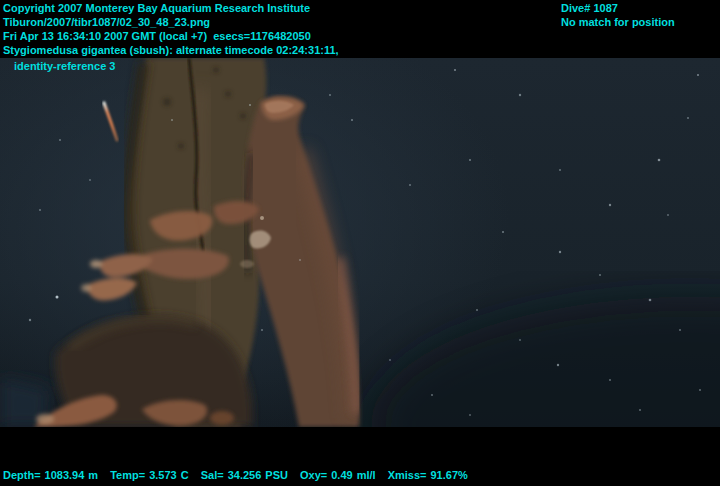 This screenshot has width=720, height=486. Describe the element at coordinates (430, 475) in the screenshot. I see `transmission-readout: Xmiss=91.67%` at that location.